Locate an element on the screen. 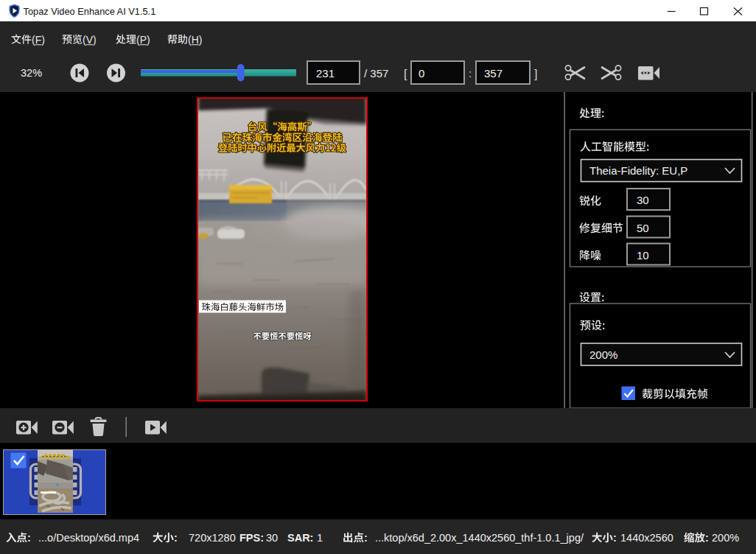 This screenshot has width=756, height=554. svg-text: Theia-Fidelity: EU,P is located at coordinates (638, 171).